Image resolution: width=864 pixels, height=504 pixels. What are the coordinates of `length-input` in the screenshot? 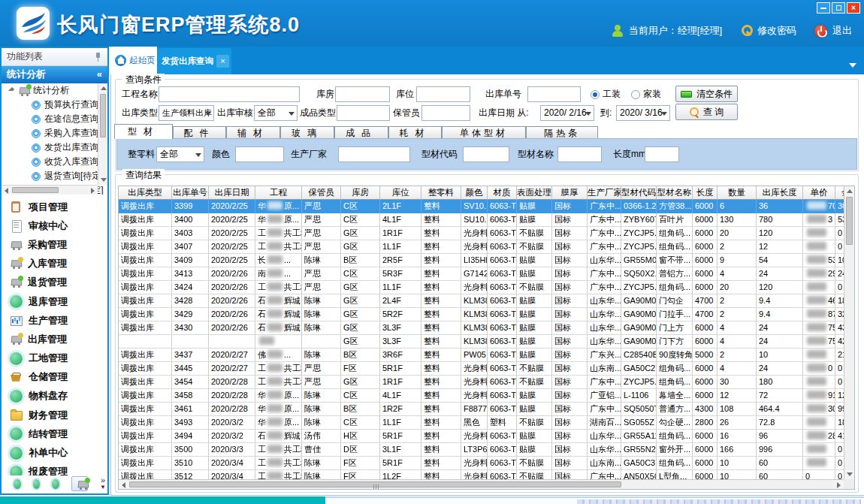 It's located at (662, 155).